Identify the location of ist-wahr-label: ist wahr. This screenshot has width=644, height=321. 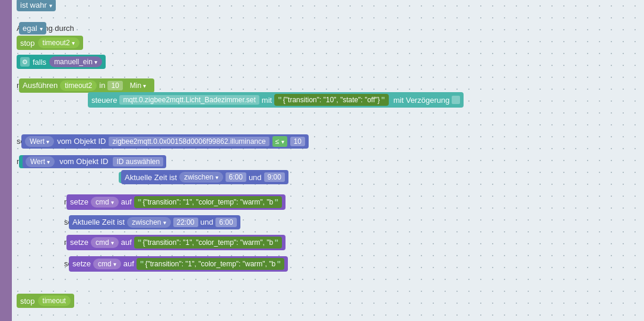
(33, 5).